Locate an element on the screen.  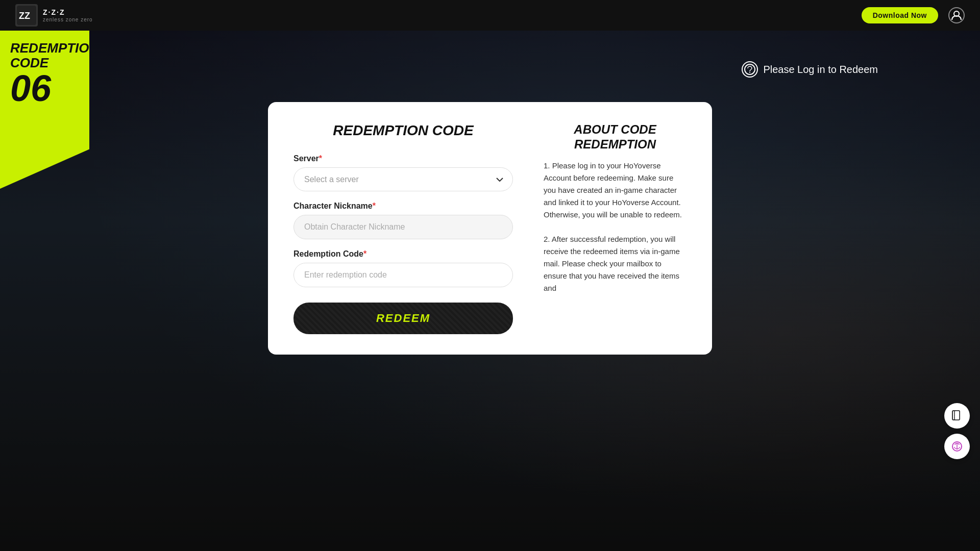
server-label: Server* is located at coordinates (403, 159).